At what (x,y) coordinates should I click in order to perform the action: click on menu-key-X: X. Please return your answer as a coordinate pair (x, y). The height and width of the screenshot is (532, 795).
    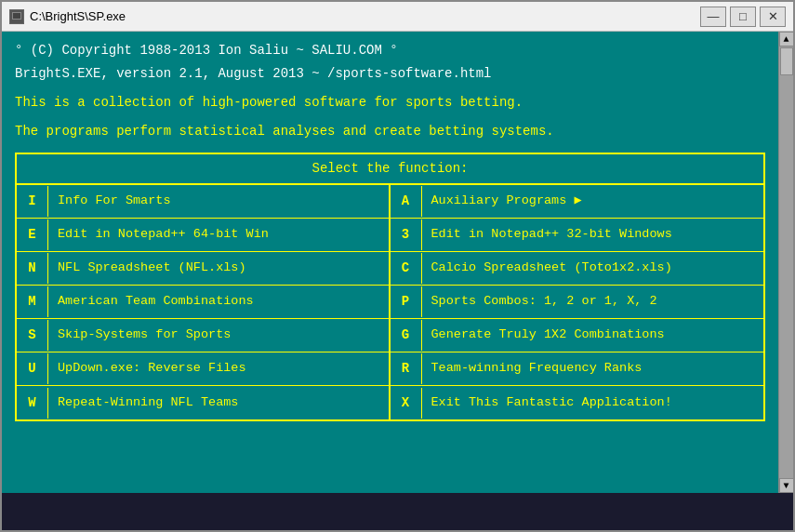
    Looking at the image, I should click on (406, 404).